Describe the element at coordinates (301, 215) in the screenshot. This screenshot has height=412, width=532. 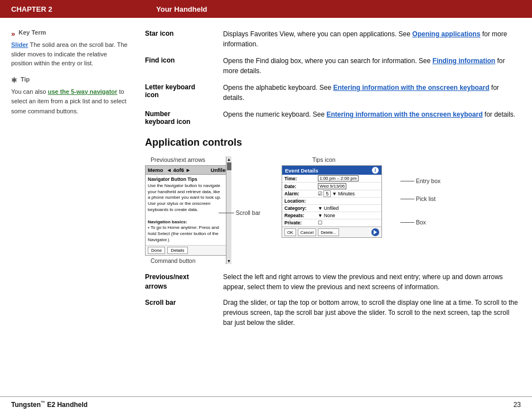
I see `repeats-label: Repeats:` at that location.